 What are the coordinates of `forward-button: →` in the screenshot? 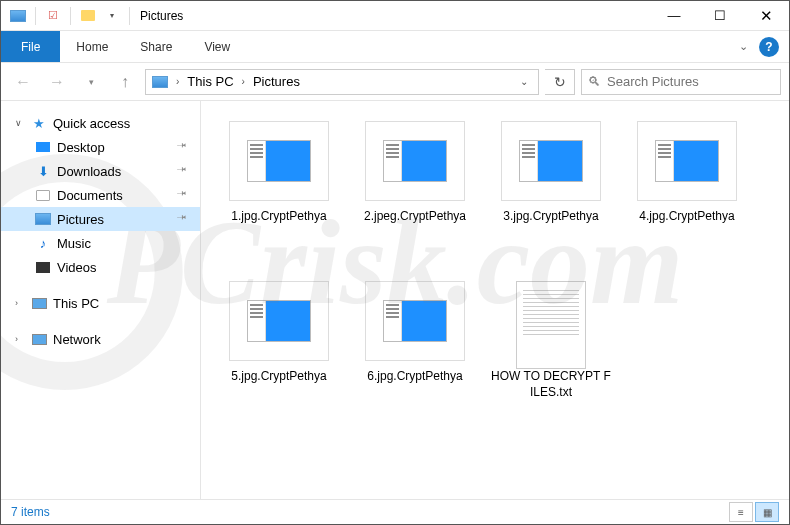 It's located at (57, 82).